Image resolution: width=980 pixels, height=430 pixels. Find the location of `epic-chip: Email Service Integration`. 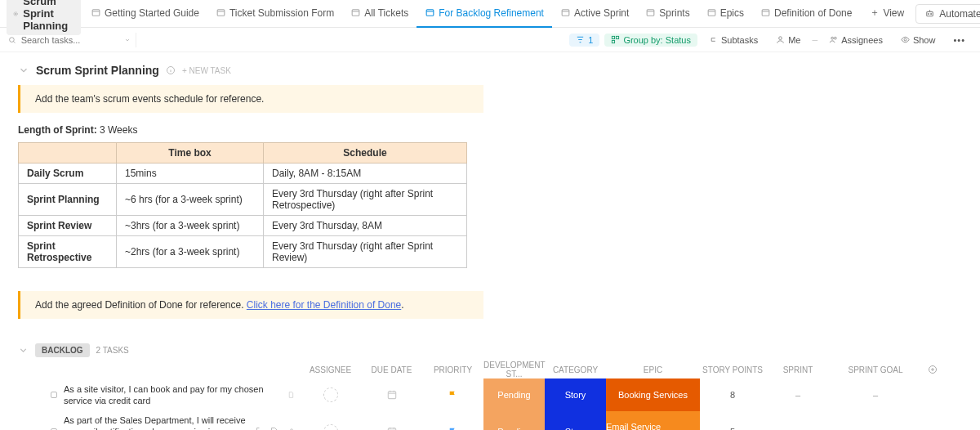

epic-chip: Email Service Integration is located at coordinates (653, 420).